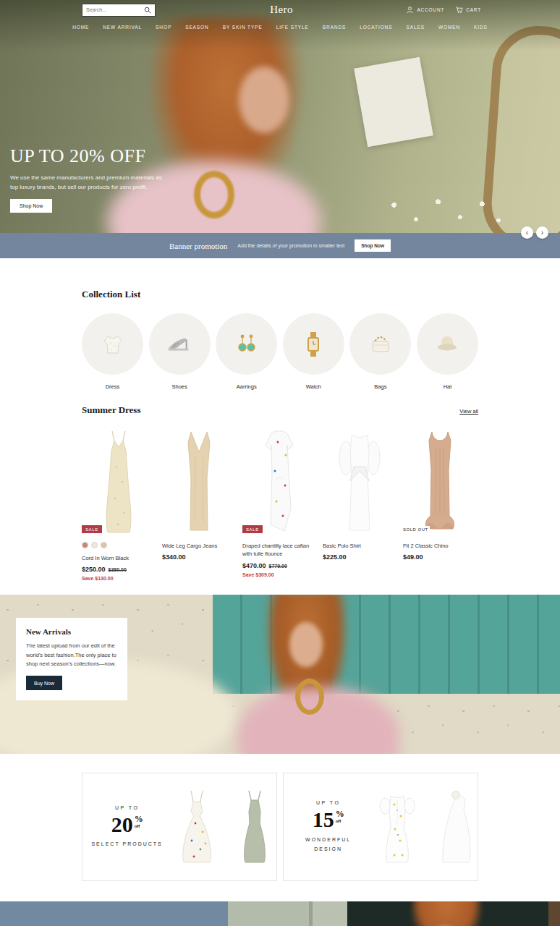  Describe the element at coordinates (469, 411) in the screenshot. I see `view-all-link: View all` at that location.